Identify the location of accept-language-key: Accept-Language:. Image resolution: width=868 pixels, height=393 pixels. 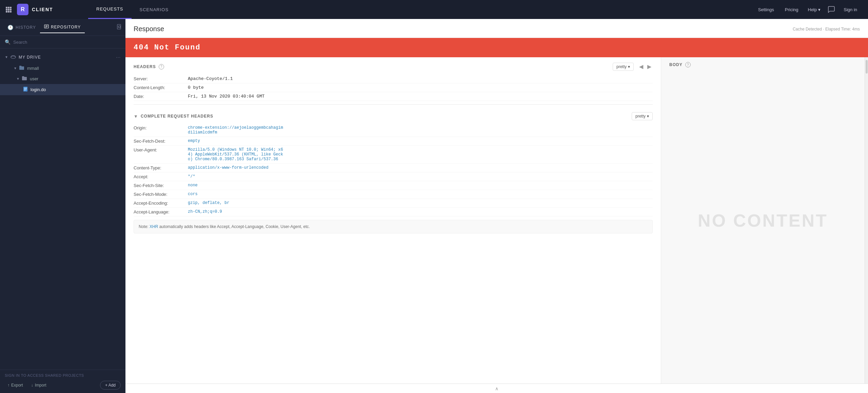
(161, 212).